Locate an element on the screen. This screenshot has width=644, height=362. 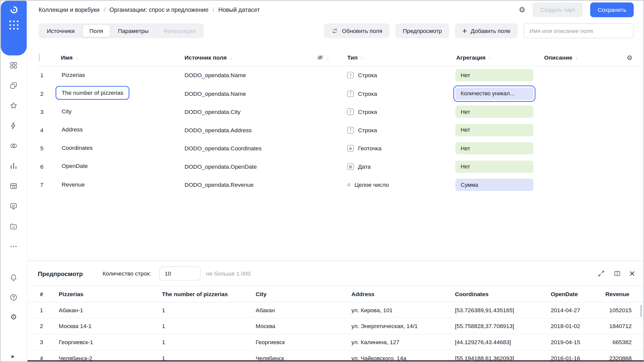
column-header-type: Тип is located at coordinates (395, 58).